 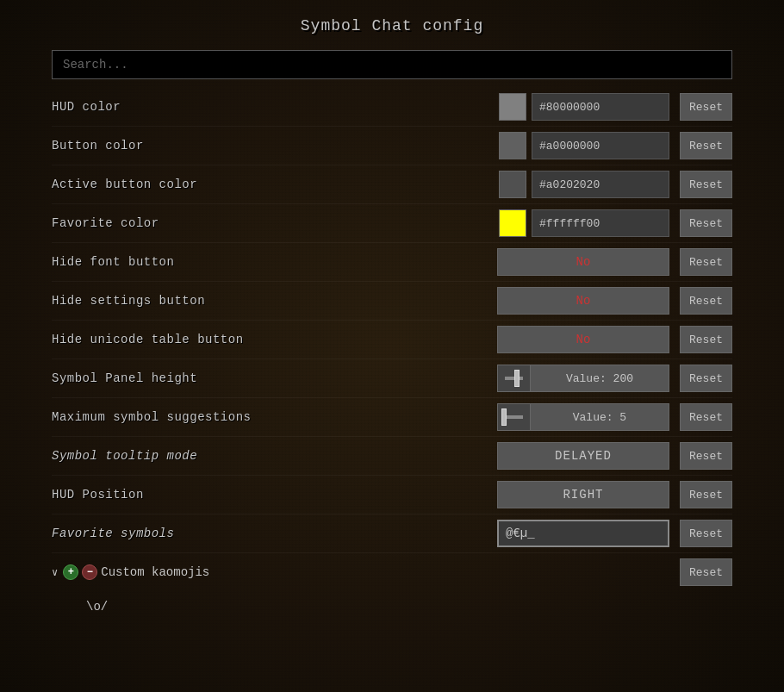 What do you see at coordinates (600, 378) in the screenshot?
I see `value-display-symbol-panel-height: Value: 200` at bounding box center [600, 378].